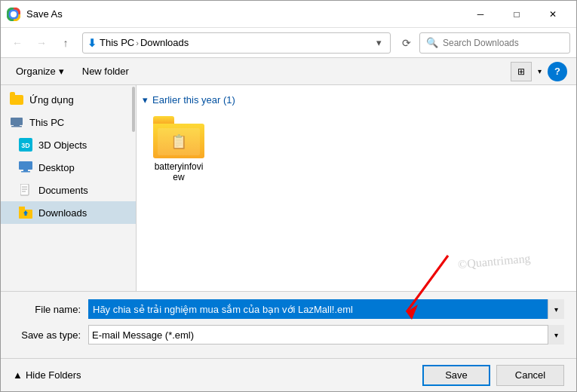 The height and width of the screenshot is (392, 577). What do you see at coordinates (51, 335) in the screenshot?
I see `filetype-label: Save as type:` at bounding box center [51, 335].